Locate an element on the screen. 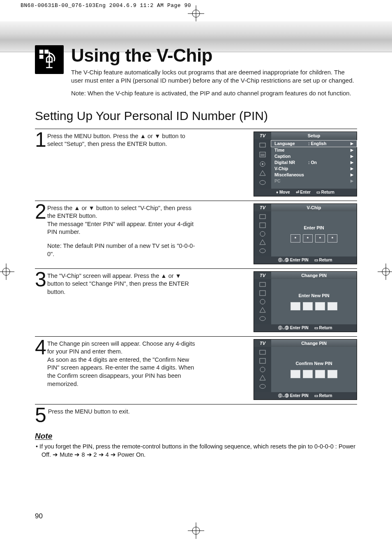  osd-menu-item-time: Time▶ is located at coordinates (314, 150).